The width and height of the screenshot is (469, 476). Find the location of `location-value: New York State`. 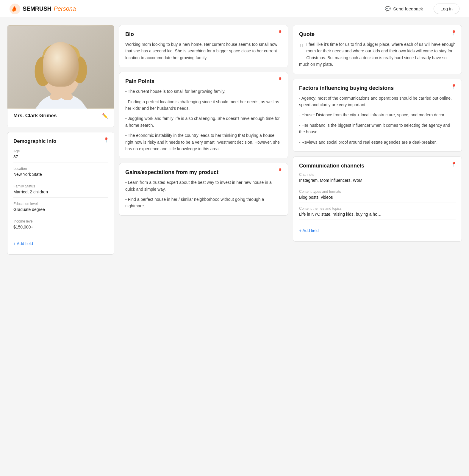

location-value: New York State is located at coordinates (61, 174).